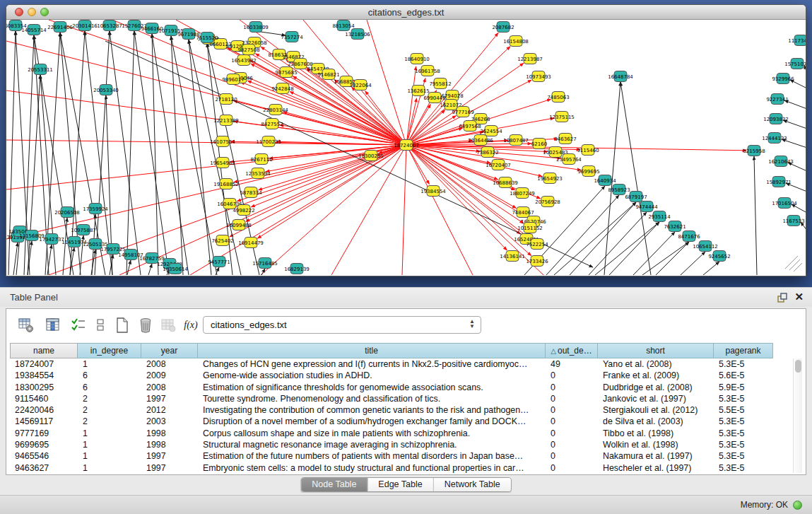 The height and width of the screenshot is (514, 812). Describe the element at coordinates (168, 325) in the screenshot. I see `import-table-button` at that location.